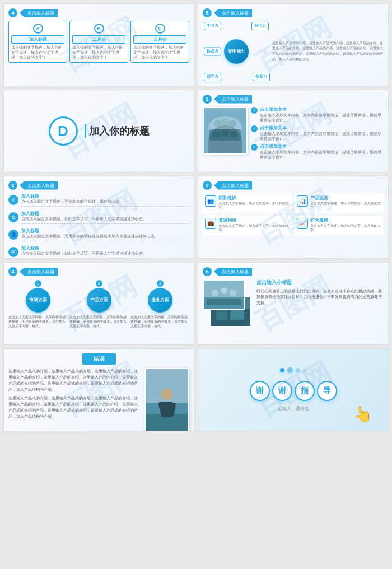 This screenshot has height=569, width=392. I want to click on thanks-content: 谢 谢 指 导 汇报人：通用名 👆, so click(293, 390).